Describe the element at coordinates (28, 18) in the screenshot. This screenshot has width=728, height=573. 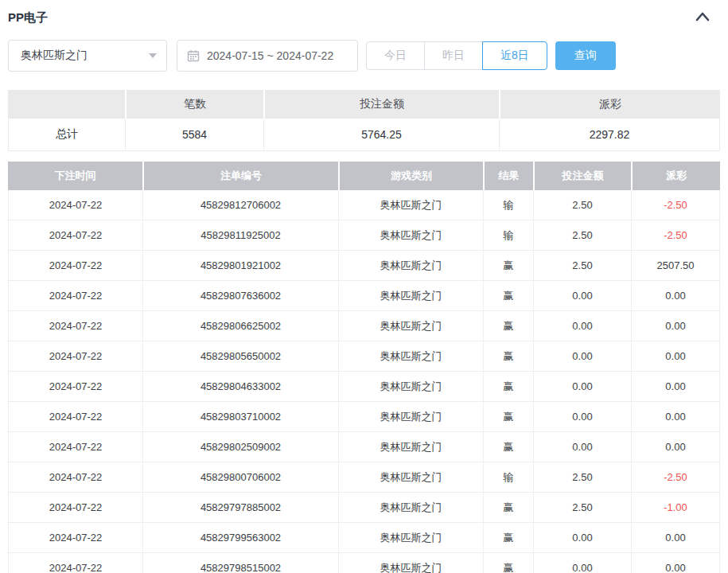
I see `page-title: PP电子` at that location.